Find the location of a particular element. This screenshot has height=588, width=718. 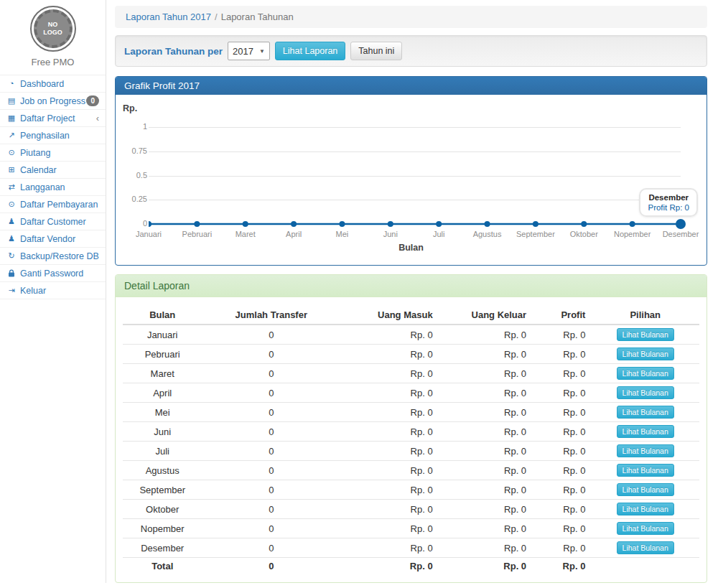

sidebar-item-langganan: ⇄Langganan is located at coordinates (53, 187).